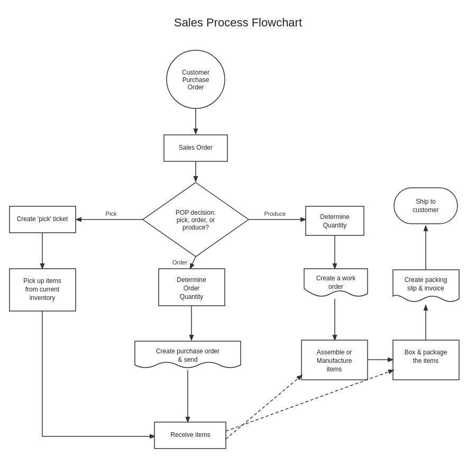 Image resolution: width=476 pixels, height=475 pixels. Describe the element at coordinates (196, 80) in the screenshot. I see `customer-po-label2: Purchase` at that location.